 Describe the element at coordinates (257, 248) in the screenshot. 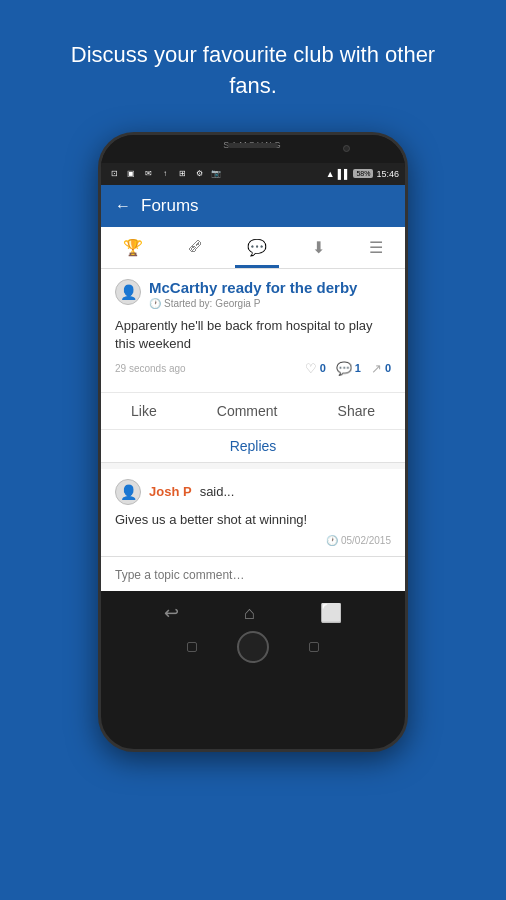

I see `tab-forum: 💬` at that location.